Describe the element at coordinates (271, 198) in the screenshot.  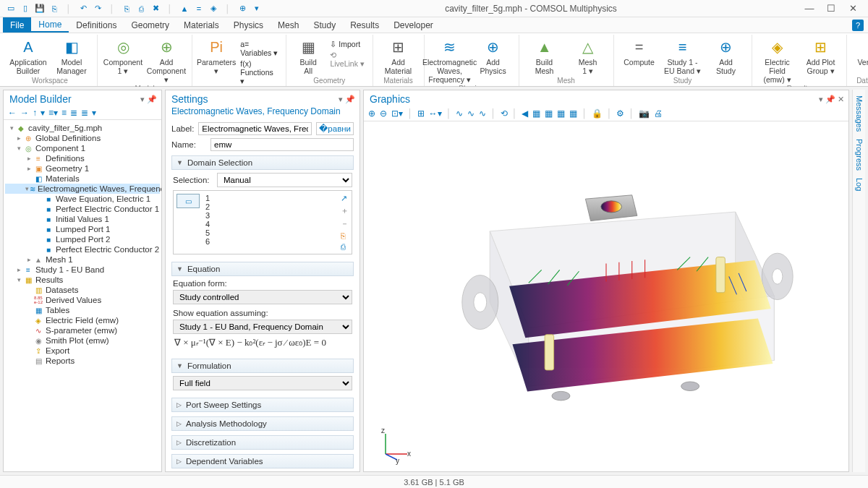
I see `domain-item: 1` at that location.